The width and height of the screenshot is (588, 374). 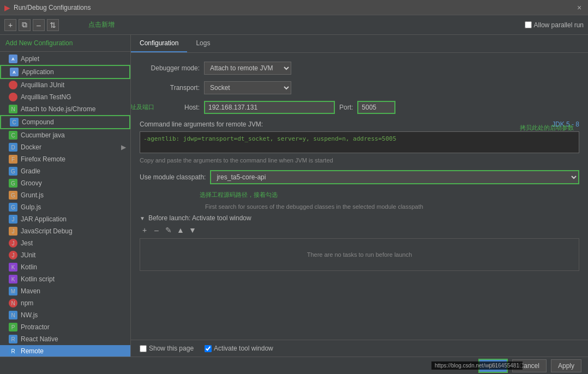 What do you see at coordinates (65, 279) in the screenshot?
I see `list-item: K Kotlin script` at bounding box center [65, 279].